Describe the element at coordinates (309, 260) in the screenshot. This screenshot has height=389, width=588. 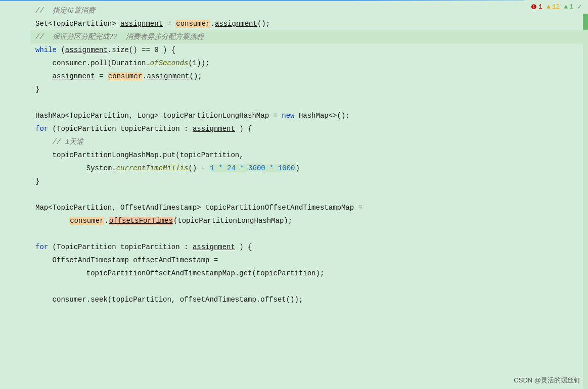
I see `line-offset-decl: OffsetAndTimestamp offsetAndTimestamp =` at that location.